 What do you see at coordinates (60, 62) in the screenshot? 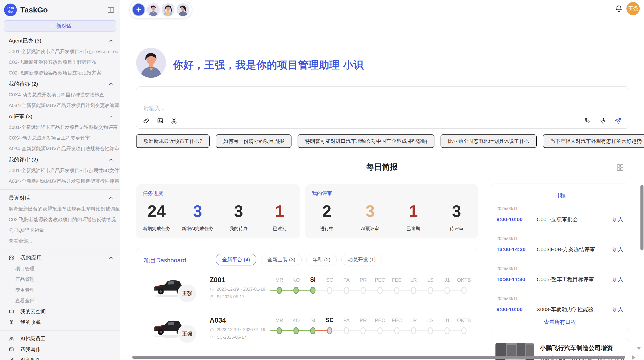
I see `sidebar-item: C02-飞腾新能源轻客改款项目里程碑画布` at bounding box center [60, 62].